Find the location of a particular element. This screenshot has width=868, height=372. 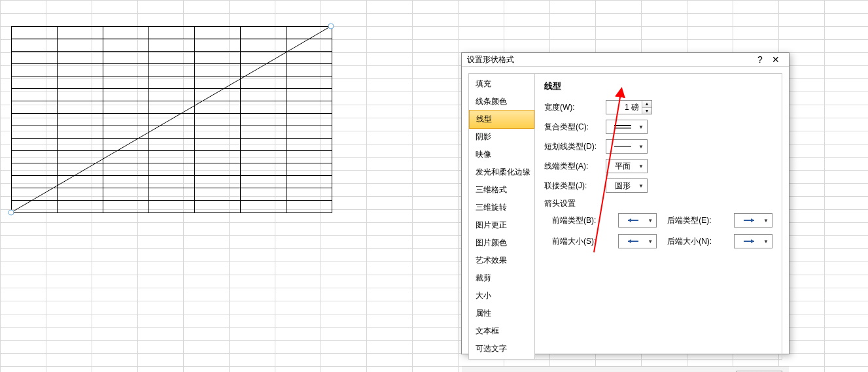

help-button: ? is located at coordinates (760, 59).